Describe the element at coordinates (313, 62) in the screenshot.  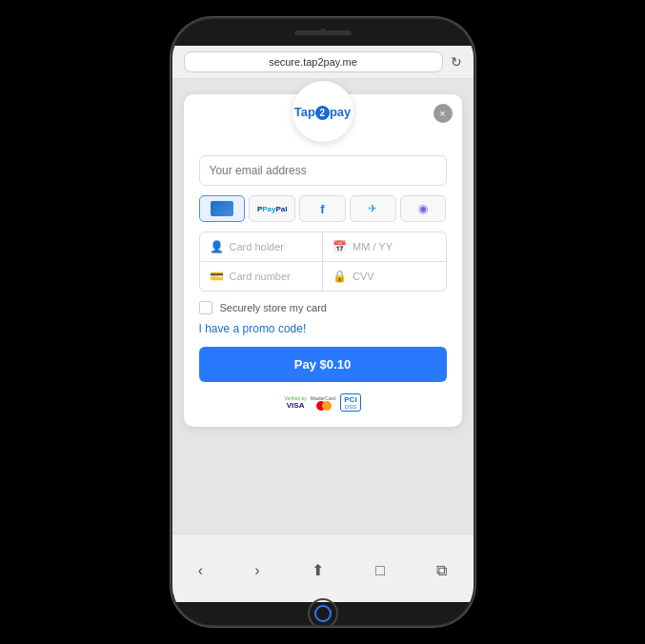
I see `url-bar: secure.tap2pay.me` at that location.